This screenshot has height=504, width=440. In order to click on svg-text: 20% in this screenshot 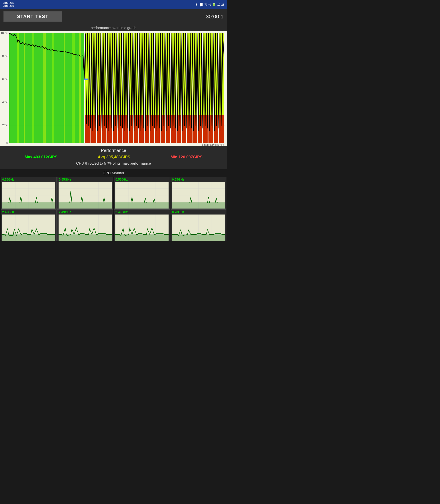, I will do `click(5, 125)`.